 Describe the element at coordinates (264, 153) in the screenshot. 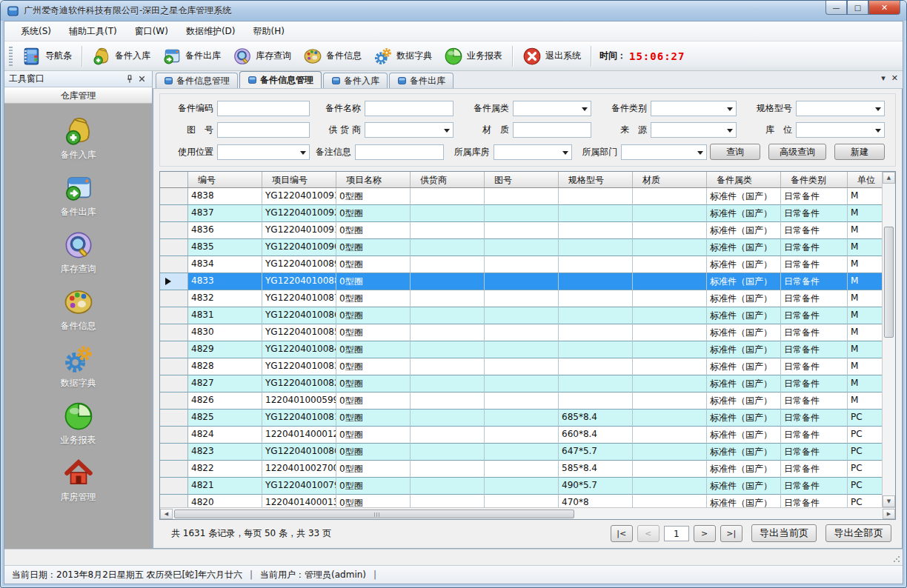

I see `usage-position-combo` at that location.